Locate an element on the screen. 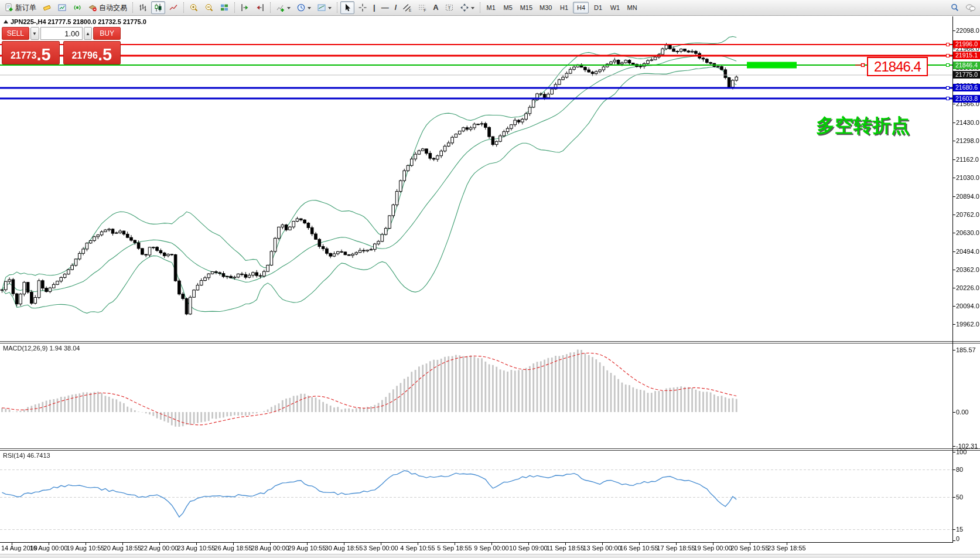  arrows-tool-button is located at coordinates (467, 8).